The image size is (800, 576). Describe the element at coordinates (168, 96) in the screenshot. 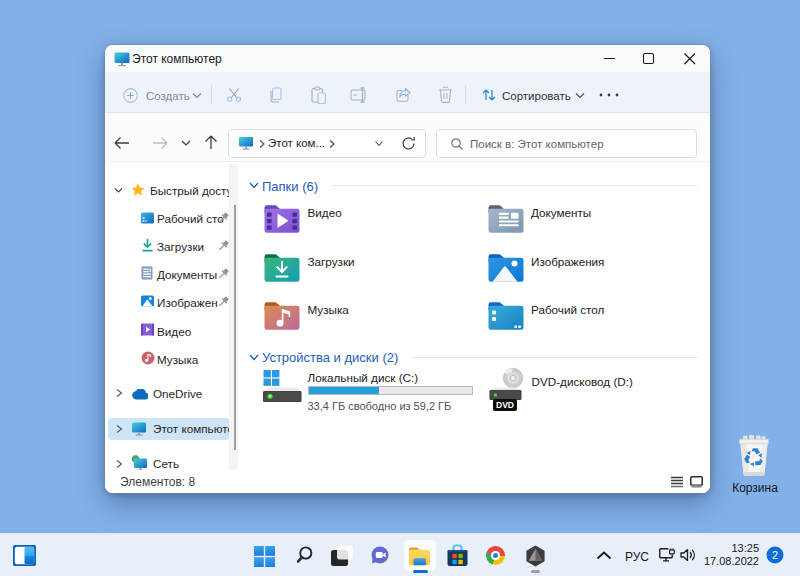

I see `svg-text: Создать` at that location.